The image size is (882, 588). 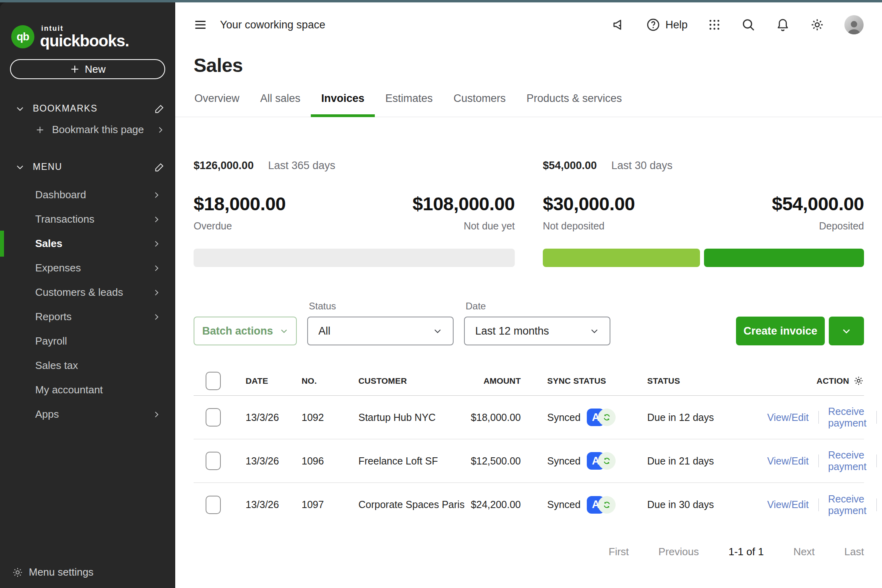 What do you see at coordinates (564, 504) in the screenshot?
I see `sync-status-text: Synced` at bounding box center [564, 504].